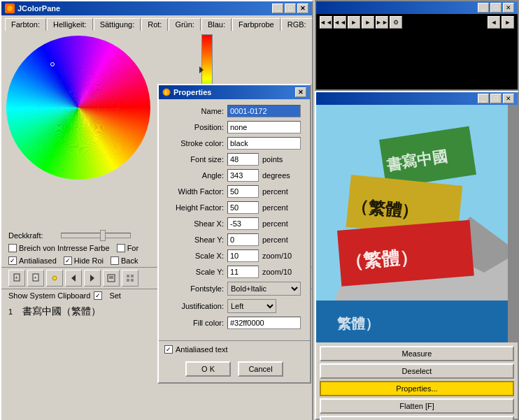 This screenshot has height=420, width=519. What do you see at coordinates (194, 111) in the screenshot?
I see `name-label: Name:` at bounding box center [194, 111].